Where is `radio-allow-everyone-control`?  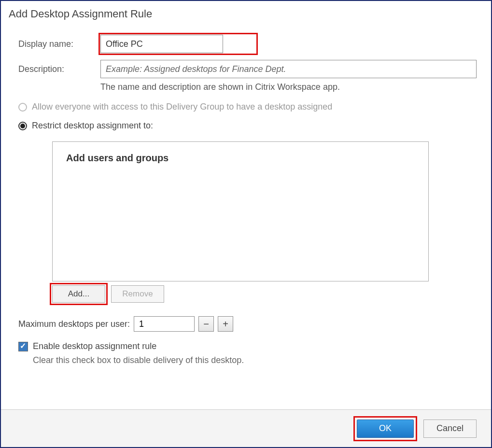 radio-allow-everyone-control is located at coordinates (23, 107).